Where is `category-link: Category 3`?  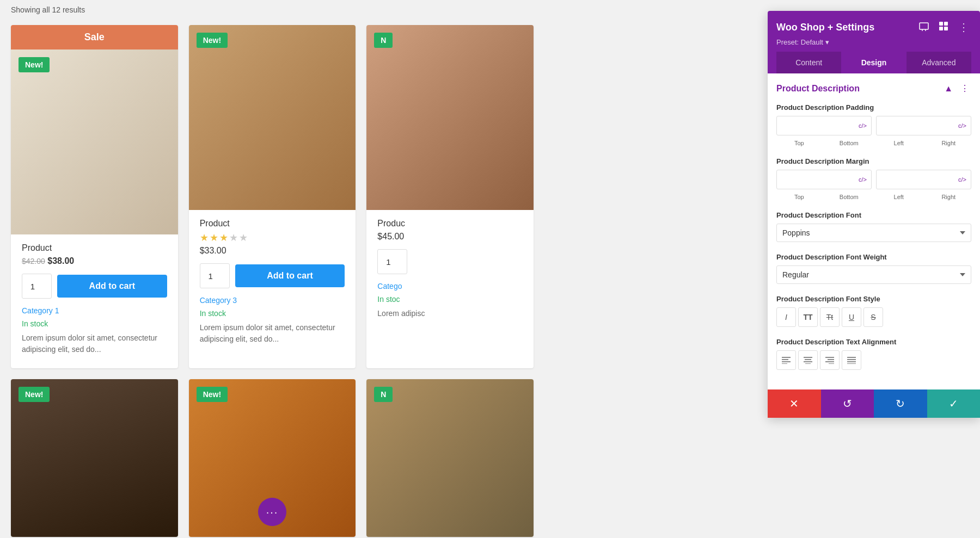 category-link: Category 3 is located at coordinates (272, 300).